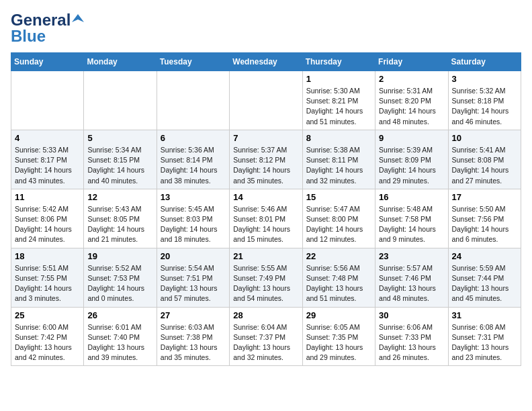 The image size is (532, 411). I want to click on day-info: Sunrise: 5:57 AM Sunset: 7:46 PM Dayligh…, so click(411, 283).